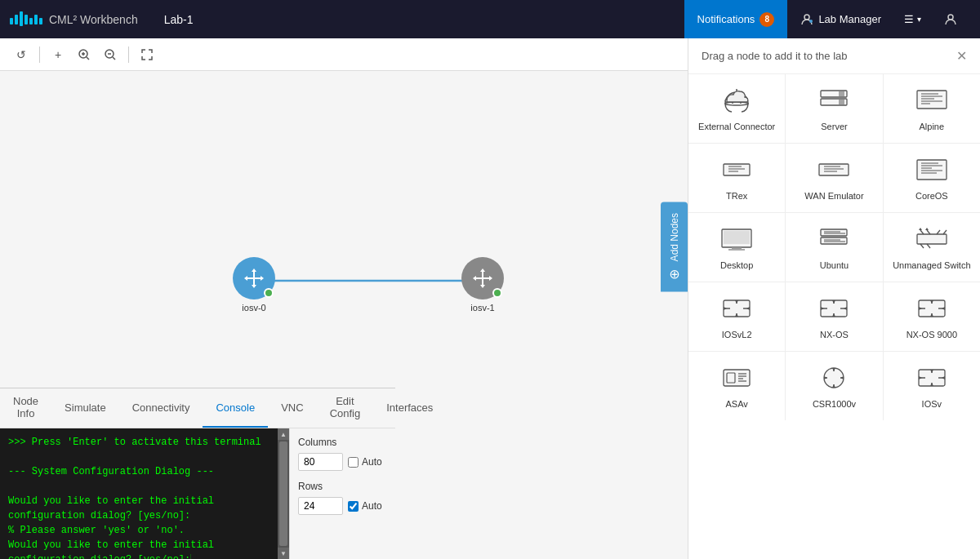  I want to click on node-iosv-1: iosv-1, so click(483, 285).